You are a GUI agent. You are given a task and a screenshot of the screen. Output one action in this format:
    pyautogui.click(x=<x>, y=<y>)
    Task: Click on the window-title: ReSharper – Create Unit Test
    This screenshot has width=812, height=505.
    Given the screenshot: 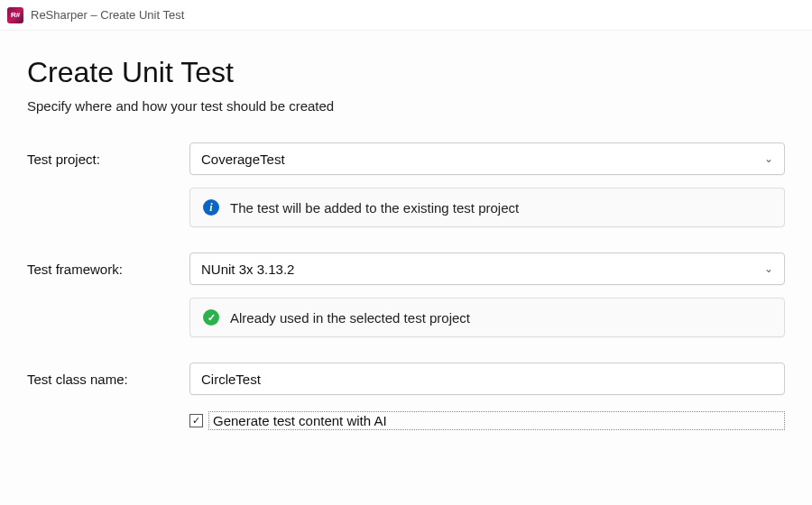 What is the action you would take?
    pyautogui.click(x=107, y=14)
    